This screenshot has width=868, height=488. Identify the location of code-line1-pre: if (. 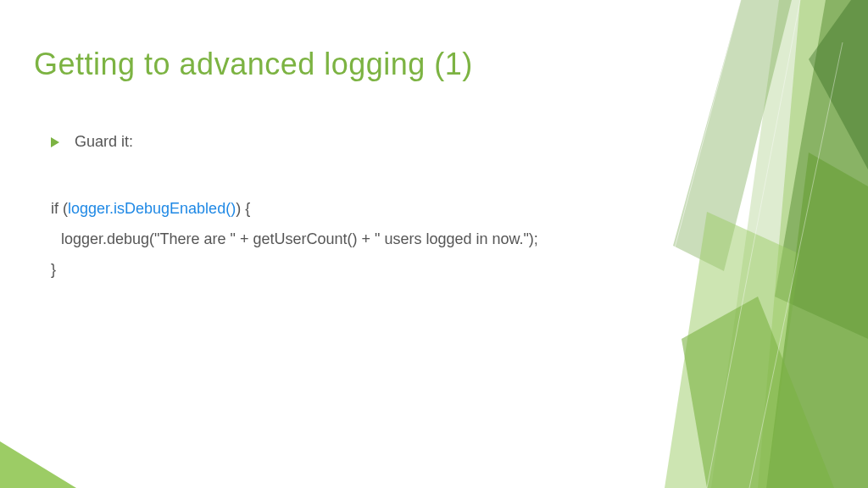
(59, 208).